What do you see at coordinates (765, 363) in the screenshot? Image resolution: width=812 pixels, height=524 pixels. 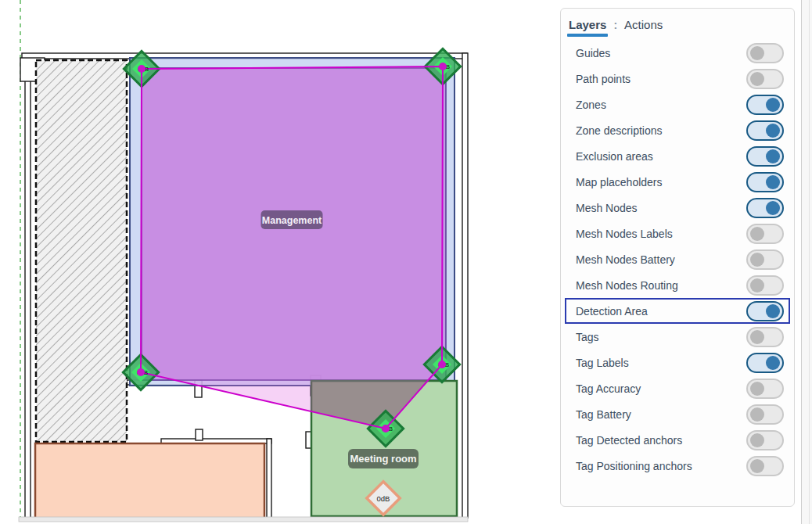 I see `toggle-tag-labels` at bounding box center [765, 363].